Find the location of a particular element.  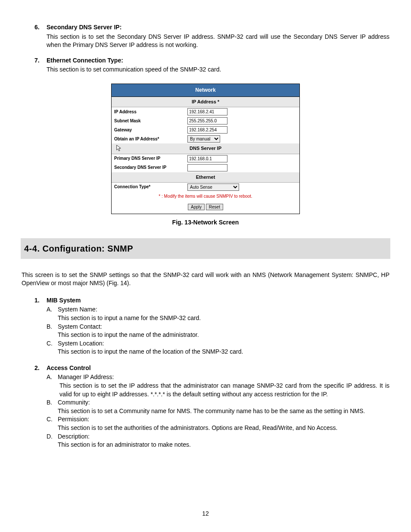

mib-title: MIB System is located at coordinates (64, 301).